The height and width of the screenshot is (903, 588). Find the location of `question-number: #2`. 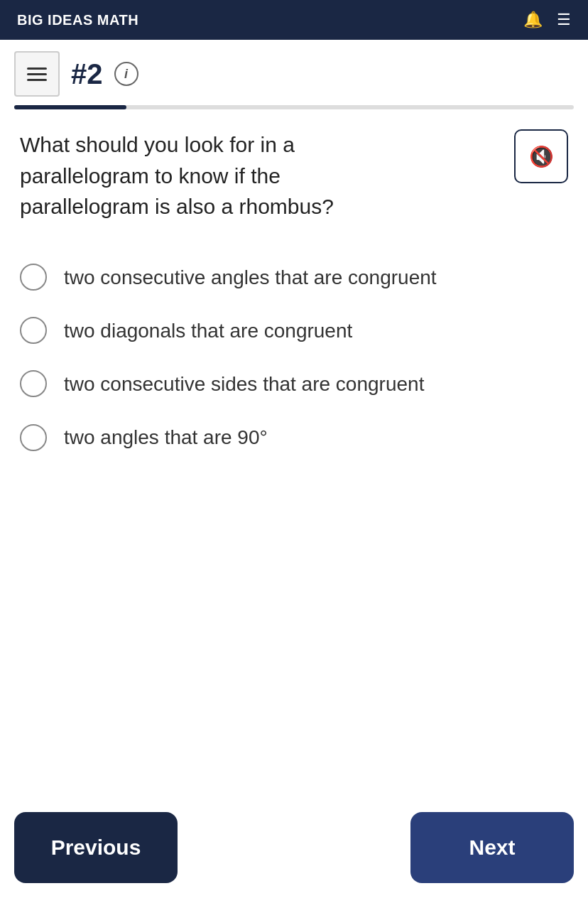

question-number: #2 is located at coordinates (87, 74).